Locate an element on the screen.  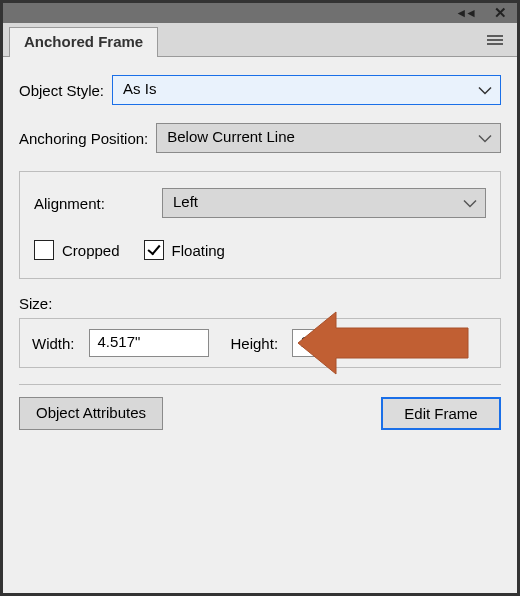
size-label: Size: is located at coordinates (256, 304).